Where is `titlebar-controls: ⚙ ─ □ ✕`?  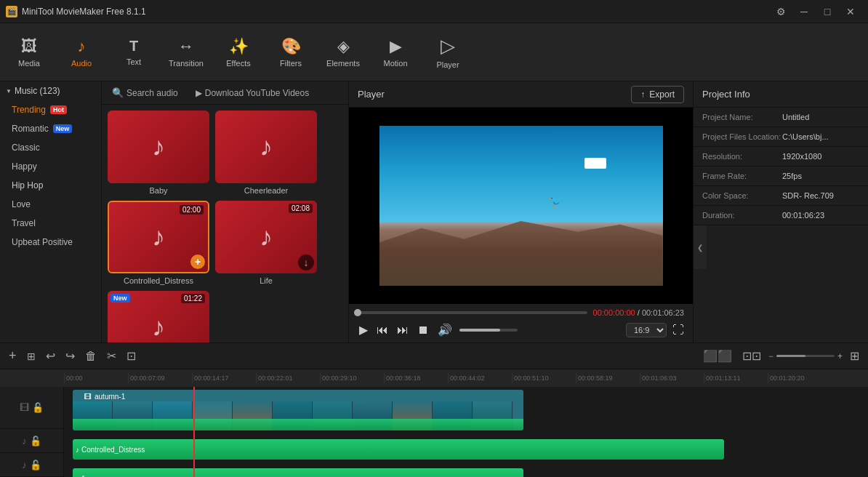 titlebar-controls: ⚙ ─ □ ✕ is located at coordinates (816, 12).